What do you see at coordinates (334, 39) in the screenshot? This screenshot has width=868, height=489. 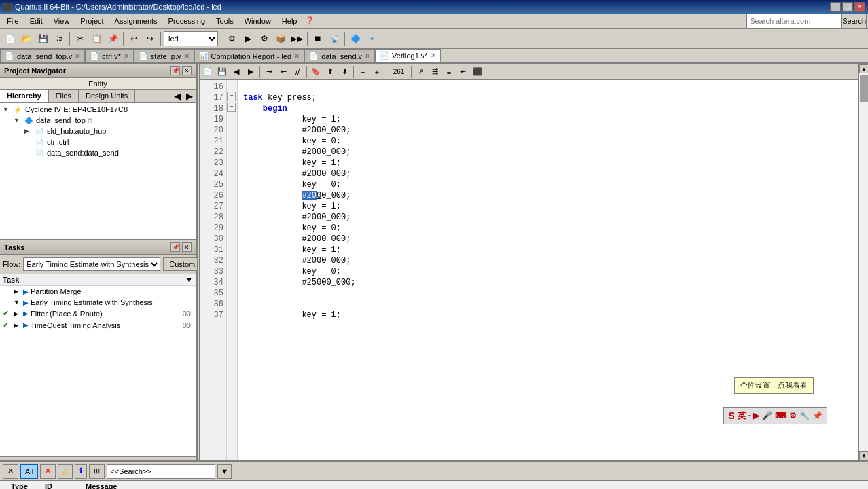 I see `prog-btn: 📡` at bounding box center [334, 39].